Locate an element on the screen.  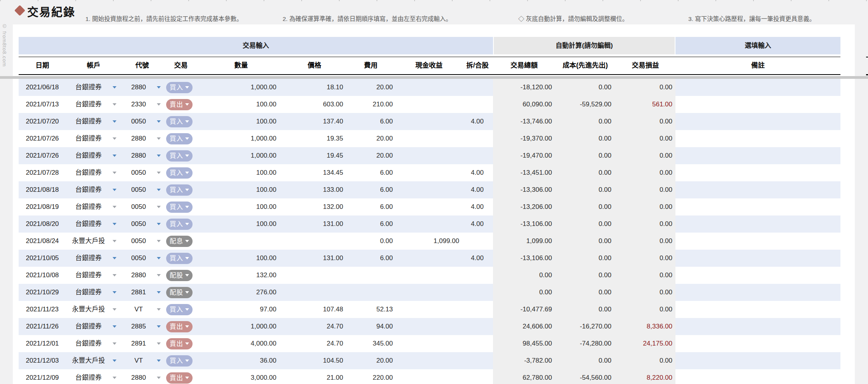
price-cell: 19.45 is located at coordinates (314, 156).